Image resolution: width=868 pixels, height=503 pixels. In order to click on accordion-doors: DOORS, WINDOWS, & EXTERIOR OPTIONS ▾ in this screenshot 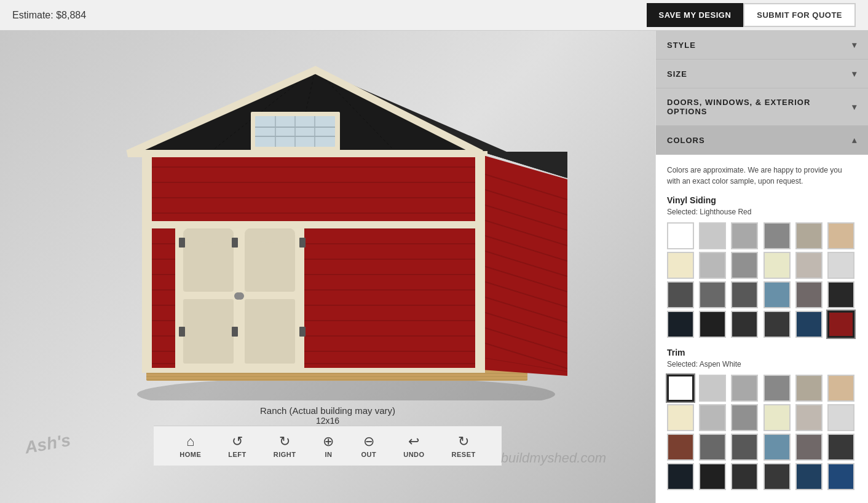, I will do `click(762, 107)`.